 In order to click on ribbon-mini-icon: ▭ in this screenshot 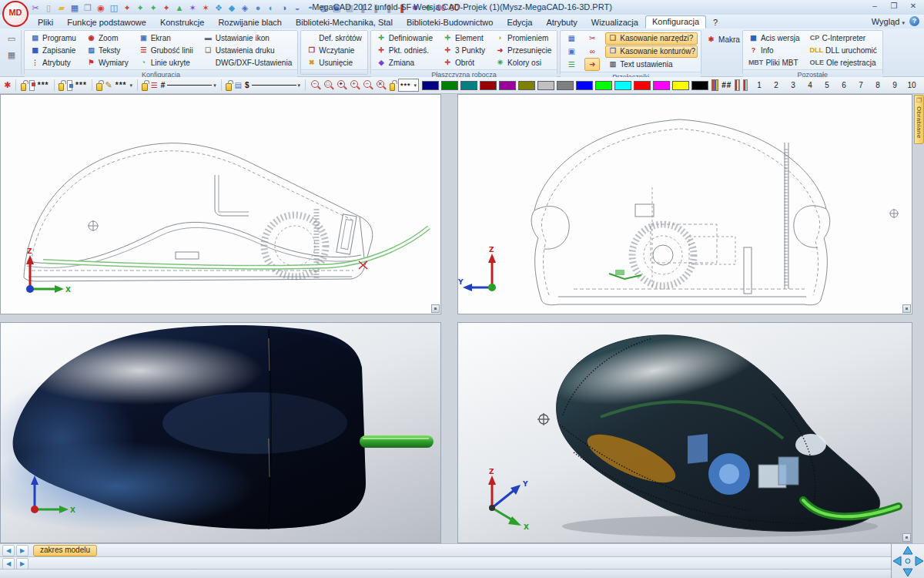, I will do `click(12, 39)`.